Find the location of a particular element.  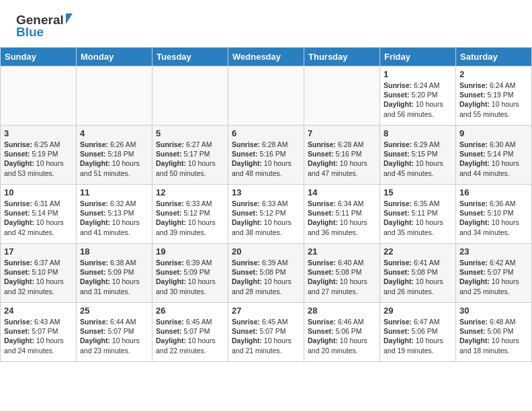

day-info: Sunrise: 6:25 AM is located at coordinates (38, 144).